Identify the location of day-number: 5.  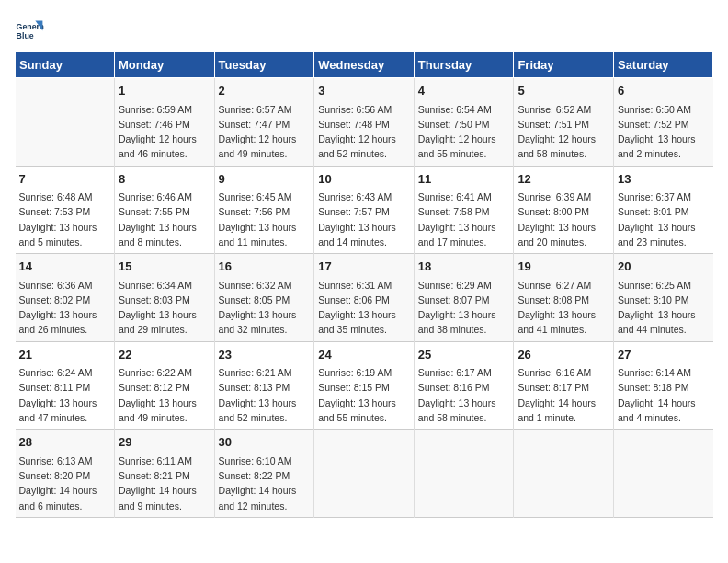
(563, 91).